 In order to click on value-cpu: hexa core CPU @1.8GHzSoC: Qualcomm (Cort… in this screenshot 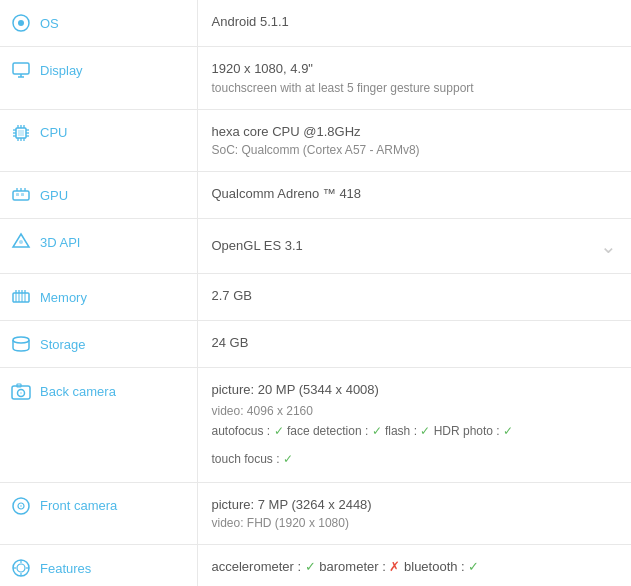, I will do `click(414, 140)`.